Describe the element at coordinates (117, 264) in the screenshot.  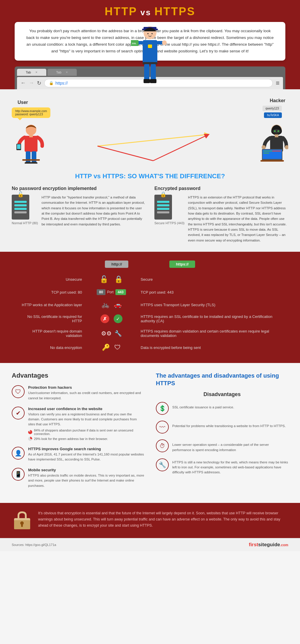
I see `http-label-badge: http://` at that location.